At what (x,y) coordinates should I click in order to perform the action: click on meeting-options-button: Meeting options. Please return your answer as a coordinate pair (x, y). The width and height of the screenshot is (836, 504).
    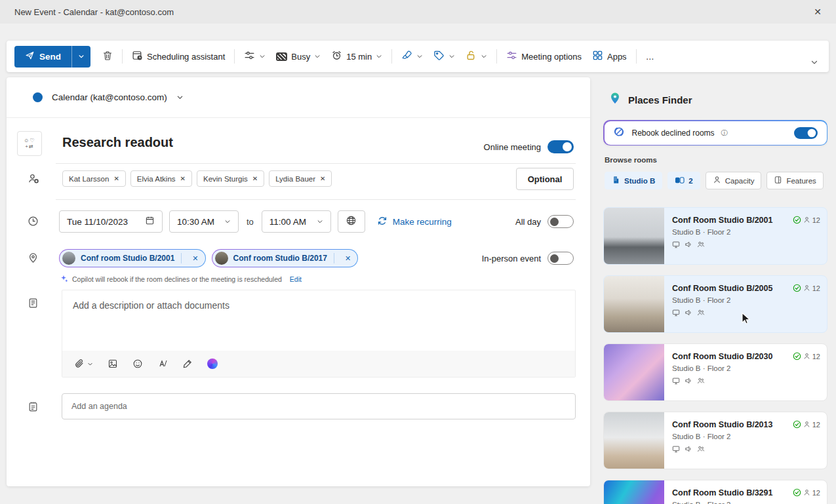
    Looking at the image, I should click on (544, 56).